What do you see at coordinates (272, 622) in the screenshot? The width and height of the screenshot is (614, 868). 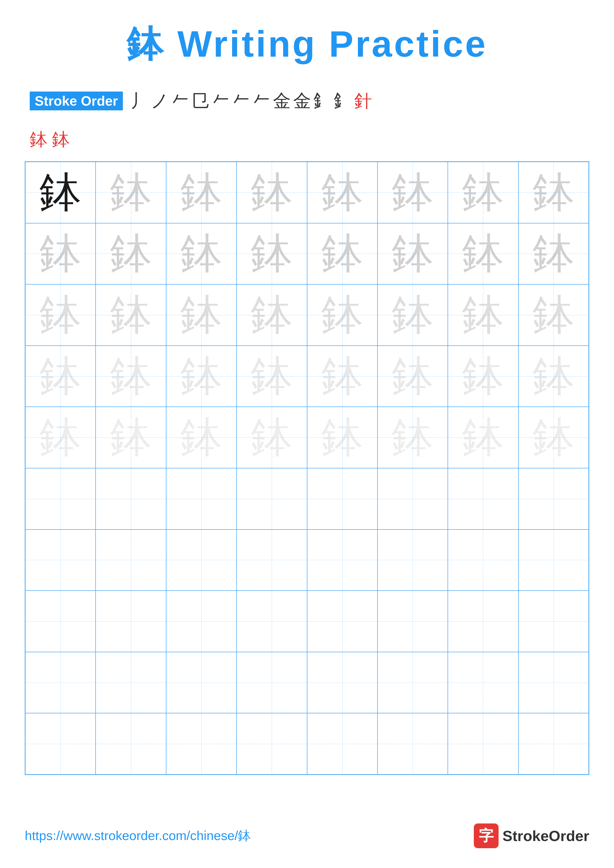 I see `grid-cell-r8c4` at bounding box center [272, 622].